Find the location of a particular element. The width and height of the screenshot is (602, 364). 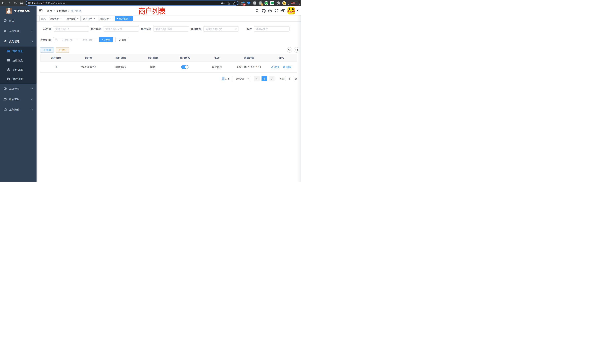

status-select: 请选择开启状态 is located at coordinates (221, 29).